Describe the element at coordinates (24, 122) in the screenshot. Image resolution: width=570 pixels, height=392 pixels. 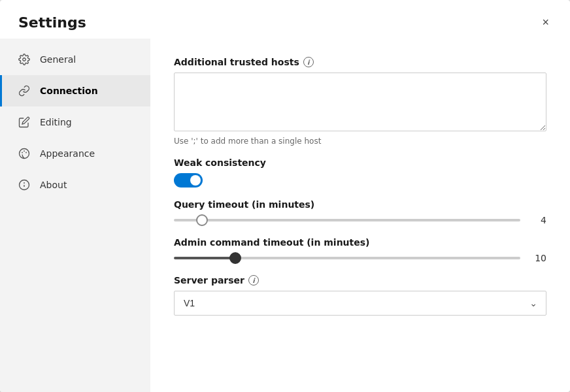
I see `edit-icon` at that location.